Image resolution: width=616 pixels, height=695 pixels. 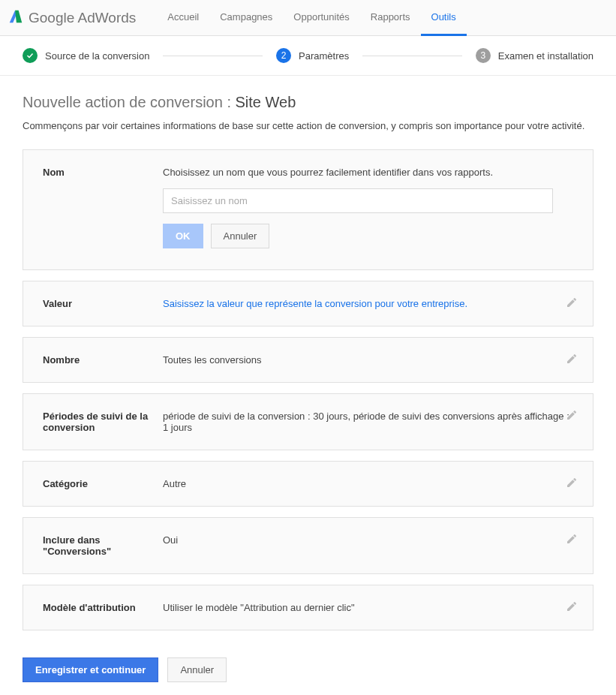 What do you see at coordinates (240, 236) in the screenshot?
I see `cancel-button: Annuler` at bounding box center [240, 236].